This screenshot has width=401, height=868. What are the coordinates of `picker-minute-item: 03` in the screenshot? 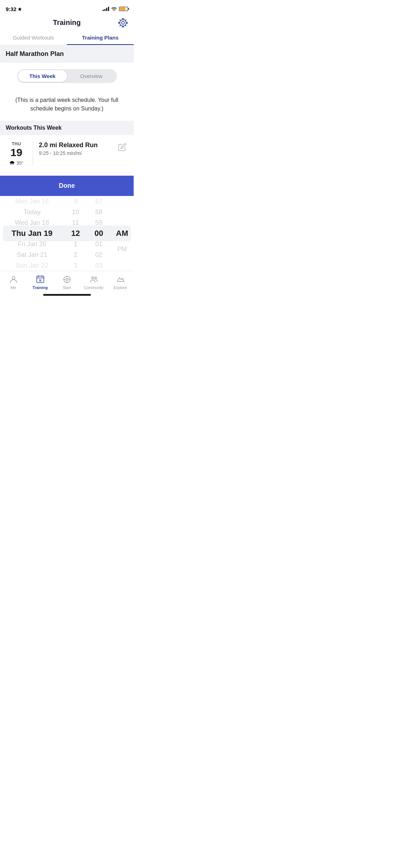 It's located at (99, 265).